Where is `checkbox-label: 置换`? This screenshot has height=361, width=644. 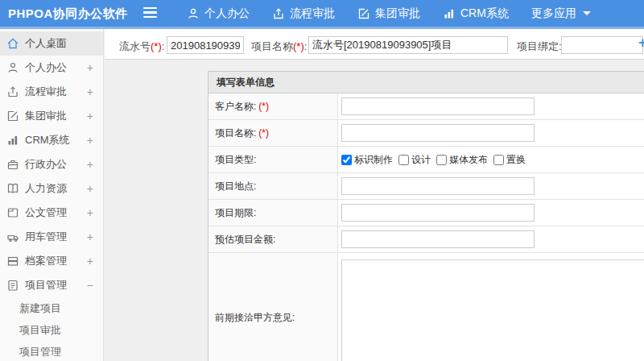
checkbox-label: 置换 is located at coordinates (516, 160).